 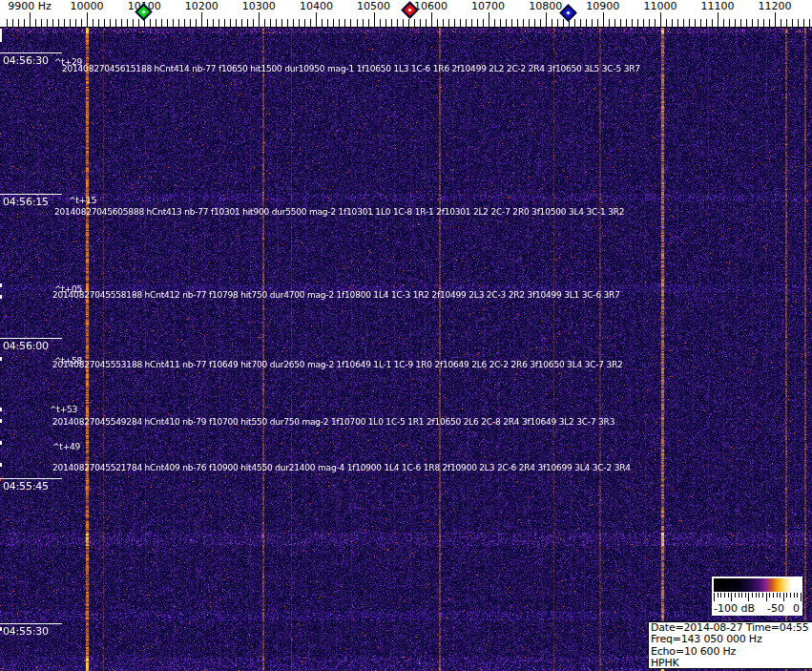 I want to click on event-detection-text: 20140827045615188 hCnt414 nb-77 f10650 h…, so click(x=351, y=69).